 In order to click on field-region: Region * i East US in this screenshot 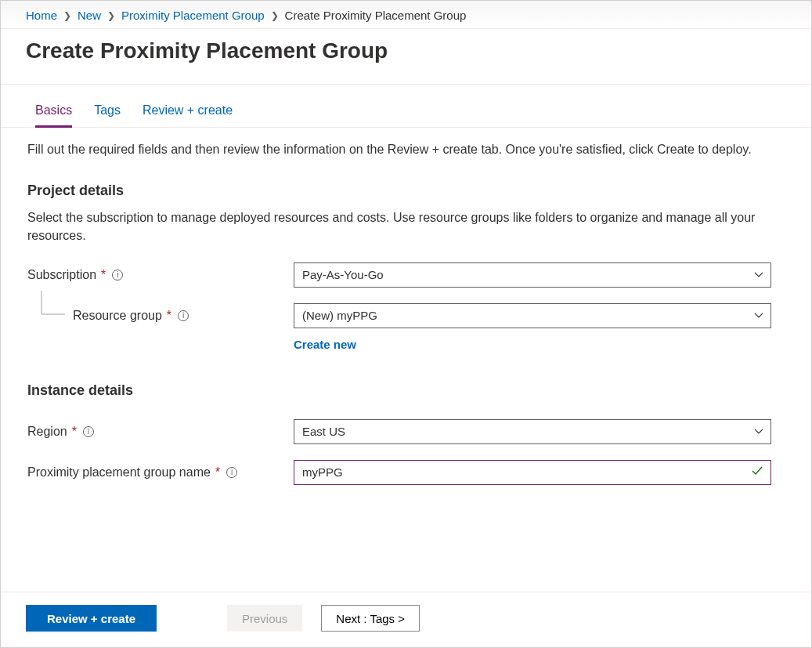, I will do `click(406, 432)`.